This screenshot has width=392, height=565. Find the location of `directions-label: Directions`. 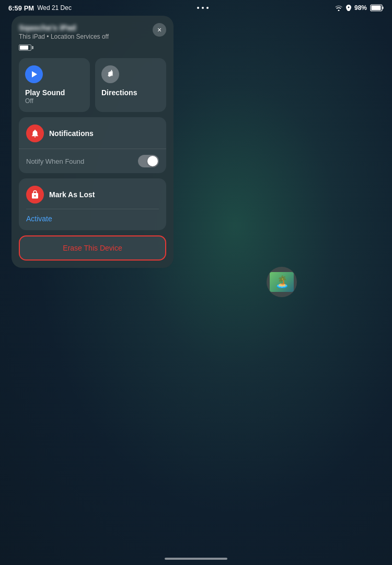

directions-label: Directions is located at coordinates (131, 93).